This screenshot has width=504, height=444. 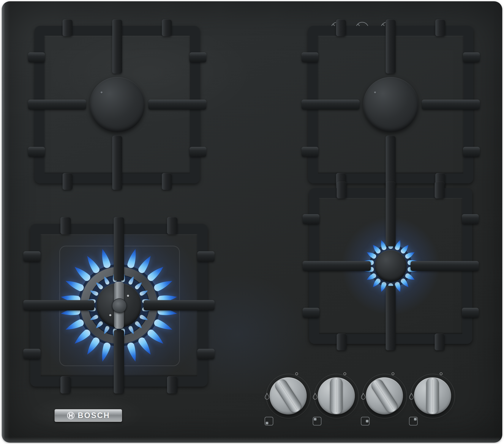 What do you see at coordinates (88, 415) in the screenshot?
I see `bosch-logo-plate: BOSCH` at bounding box center [88, 415].